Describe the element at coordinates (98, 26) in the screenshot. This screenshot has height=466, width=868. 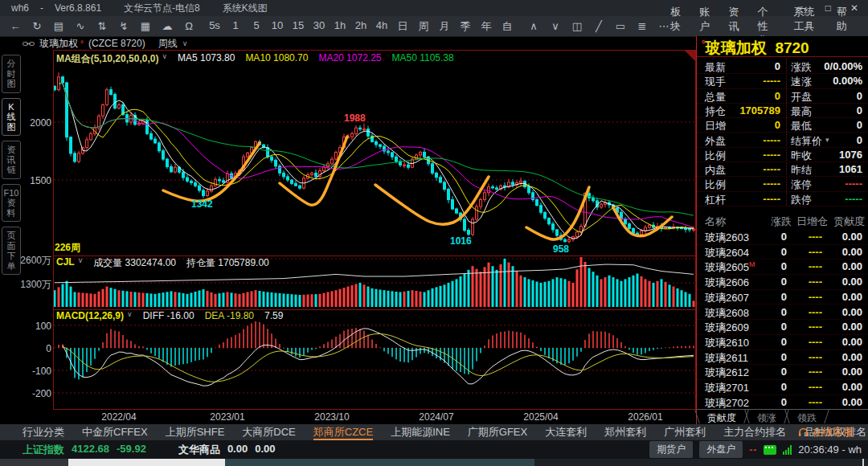
I see `toolbar-left-icons: ←↻▤∿⇅↯▦☁Ω` at that location.